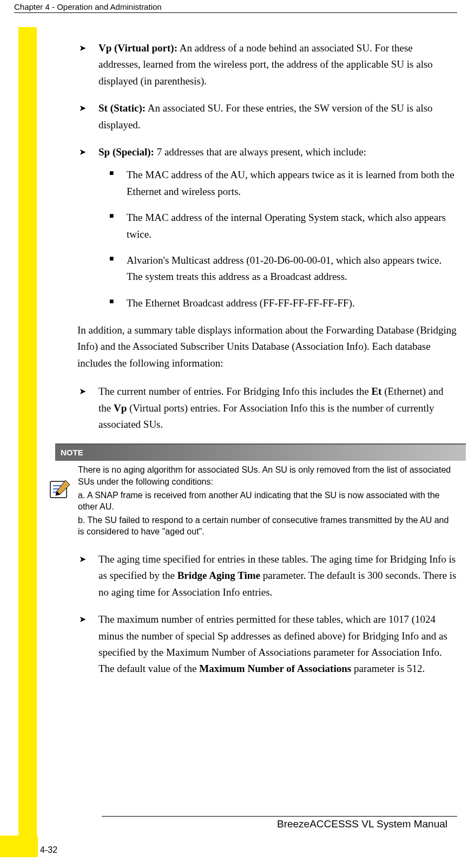  I want to click on bold-inline: Vp, so click(120, 408).